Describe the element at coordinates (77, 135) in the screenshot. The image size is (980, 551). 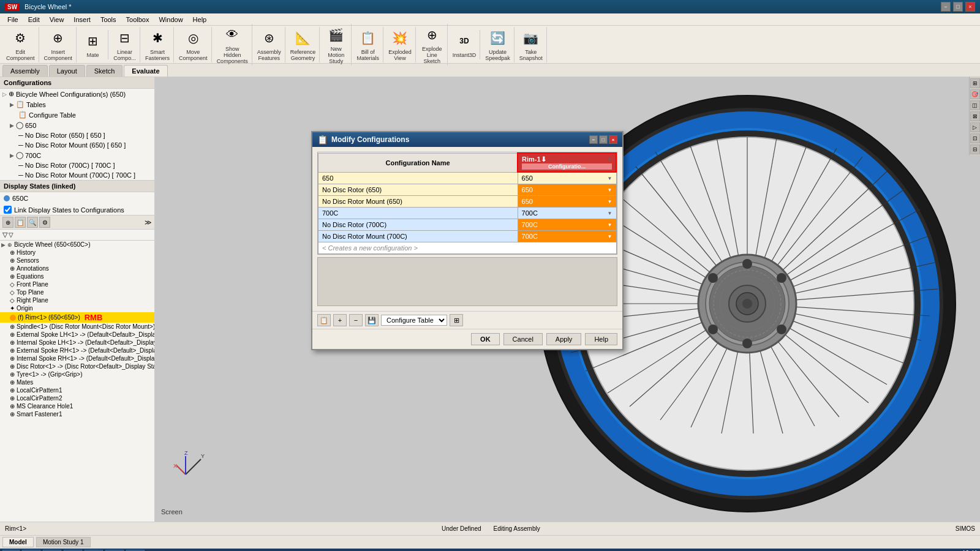
I see `config-no-disc-650: ─ No Disc Rotor (650) [ 650 ]` at that location.